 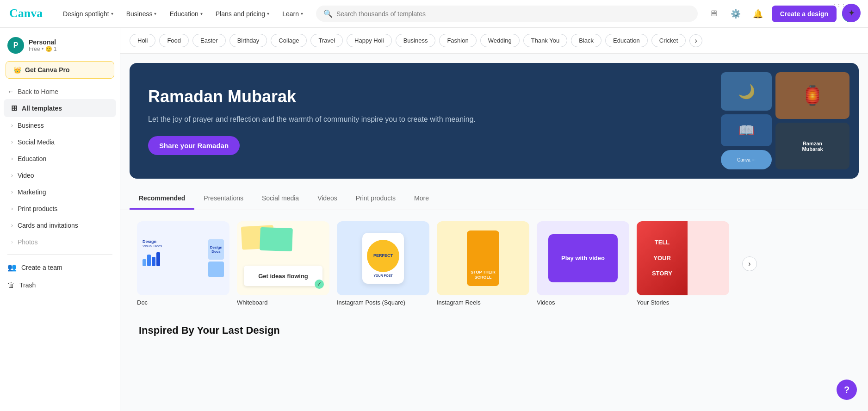 I want to click on tab-print-products: Print products, so click(x=376, y=199).